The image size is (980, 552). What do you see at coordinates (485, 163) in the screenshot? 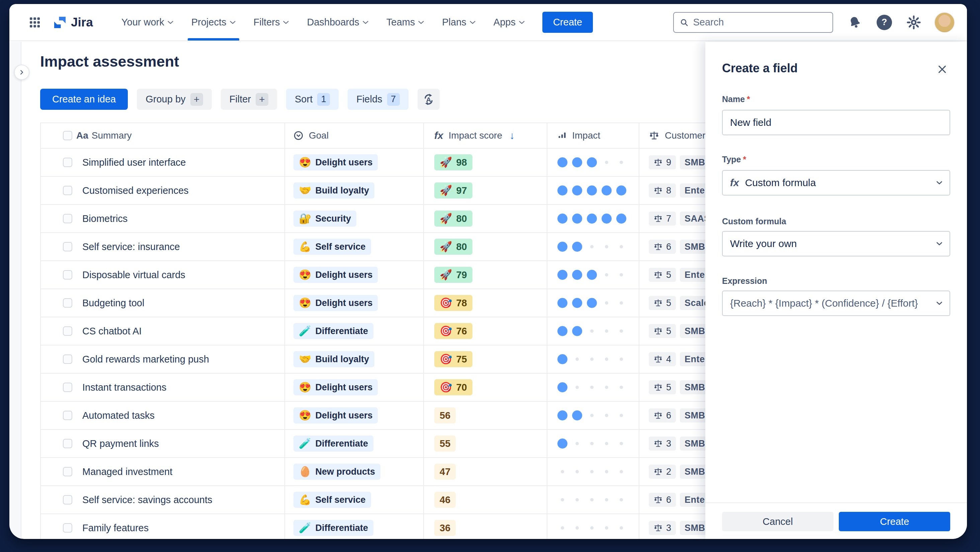
I see `impact-score-cell: 🚀 98` at bounding box center [485, 163].